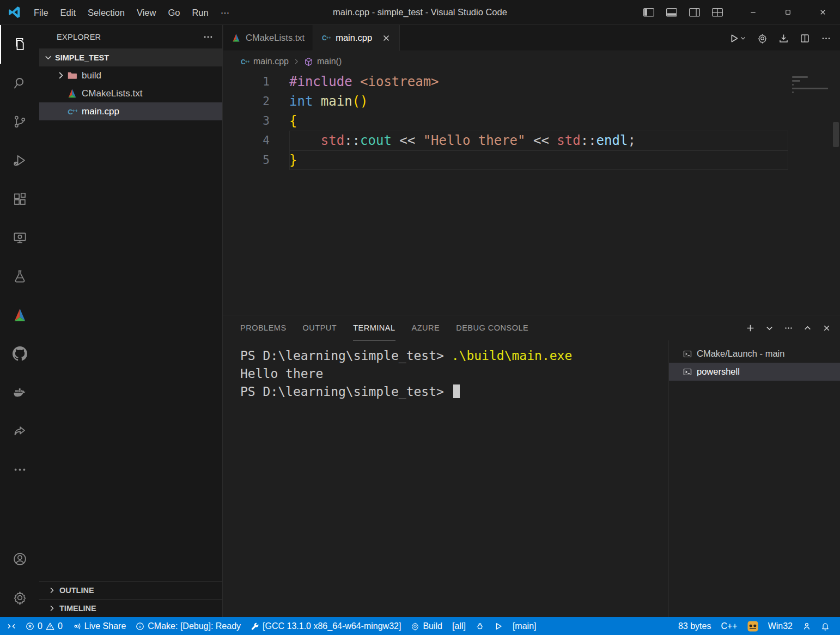 This screenshot has height=635, width=840. I want to click on status-feedback, so click(807, 626).